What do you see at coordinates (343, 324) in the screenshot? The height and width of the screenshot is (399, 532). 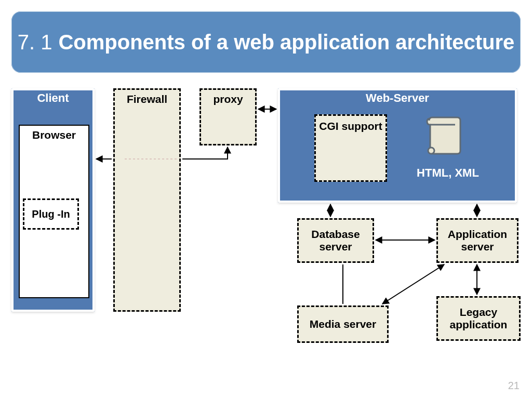 I see `media-label: Media server` at bounding box center [343, 324].